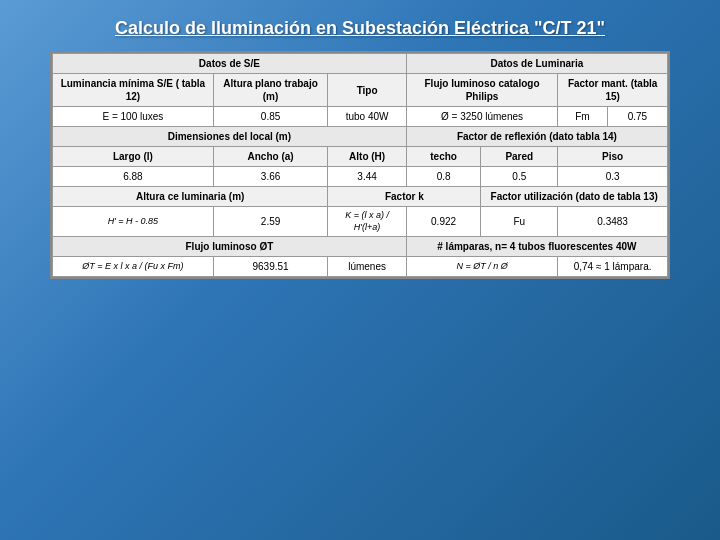 The height and width of the screenshot is (540, 720). I want to click on val-altura: 0.85, so click(270, 117).